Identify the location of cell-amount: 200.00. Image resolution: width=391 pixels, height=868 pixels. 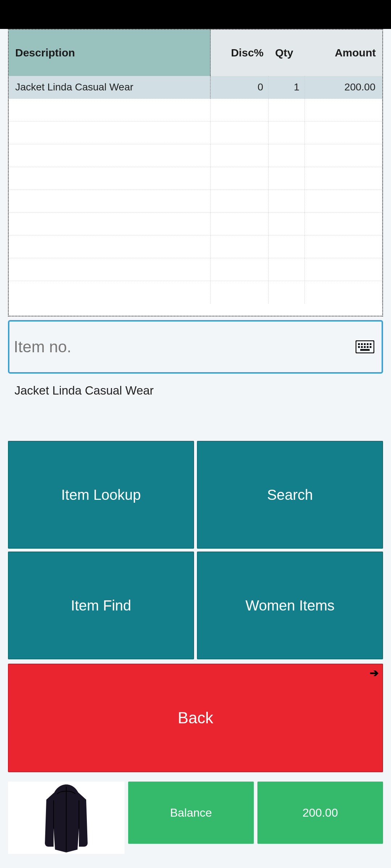
(344, 87).